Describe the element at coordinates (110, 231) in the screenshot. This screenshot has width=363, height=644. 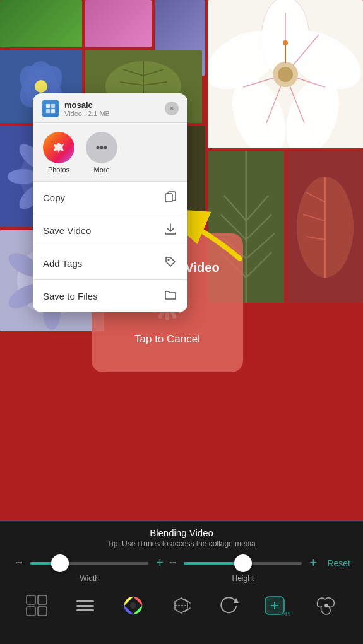
I see `menu-item-save-video: Save Video` at that location.